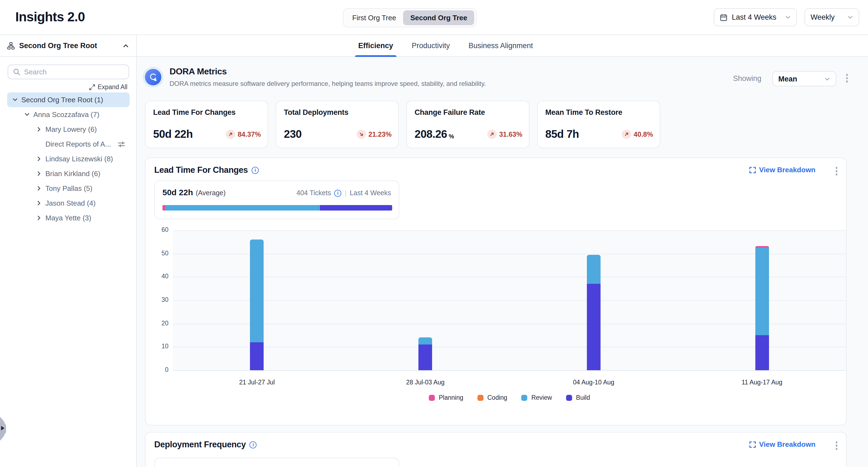  Describe the element at coordinates (74, 72) in the screenshot. I see `search-input` at that location.